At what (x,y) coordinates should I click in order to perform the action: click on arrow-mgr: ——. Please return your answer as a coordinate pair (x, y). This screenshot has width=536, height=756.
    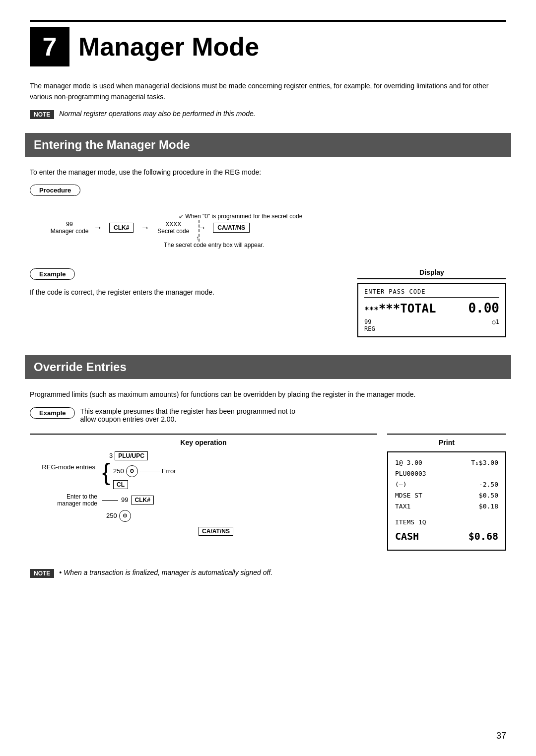
    Looking at the image, I should click on (110, 500).